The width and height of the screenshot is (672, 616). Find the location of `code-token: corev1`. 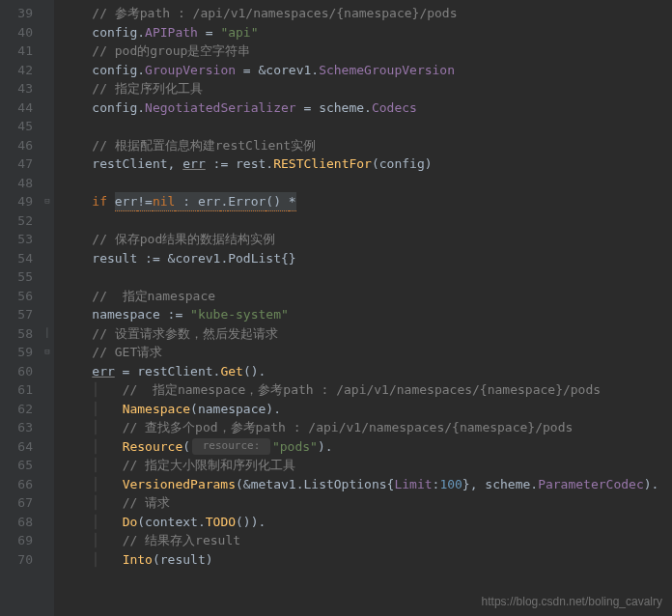

code-token: corev1 is located at coordinates (288, 70).